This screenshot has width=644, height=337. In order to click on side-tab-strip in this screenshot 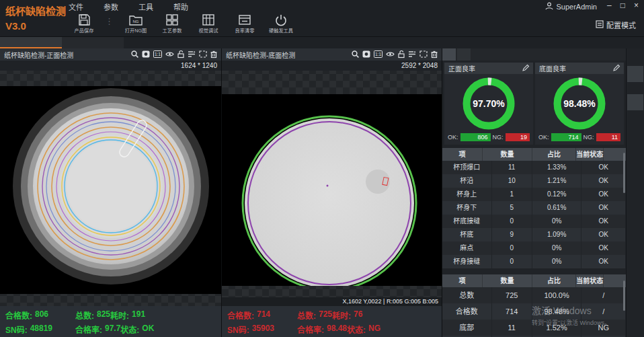, I will do `click(635, 192)`.